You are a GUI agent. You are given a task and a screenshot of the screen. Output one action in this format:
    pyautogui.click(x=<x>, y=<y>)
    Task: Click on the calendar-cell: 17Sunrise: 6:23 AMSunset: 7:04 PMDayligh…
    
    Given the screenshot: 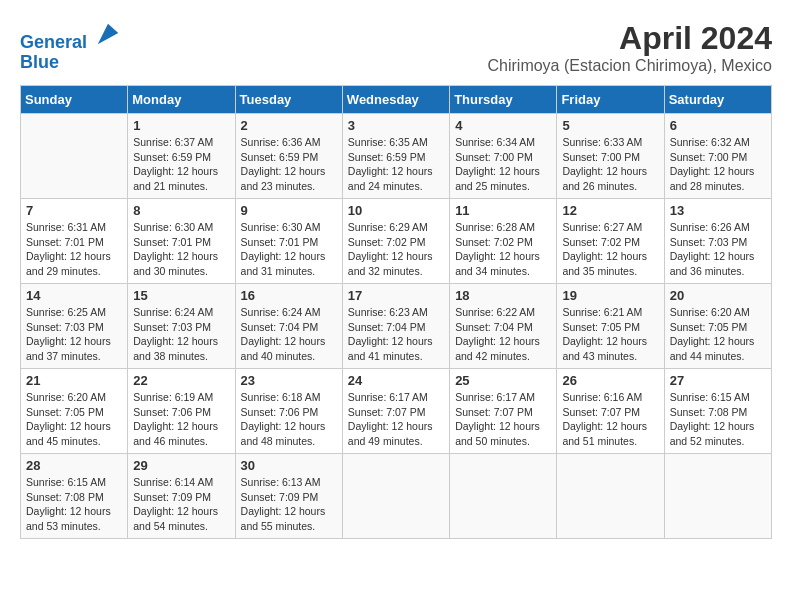 What is the action you would take?
    pyautogui.click(x=396, y=326)
    